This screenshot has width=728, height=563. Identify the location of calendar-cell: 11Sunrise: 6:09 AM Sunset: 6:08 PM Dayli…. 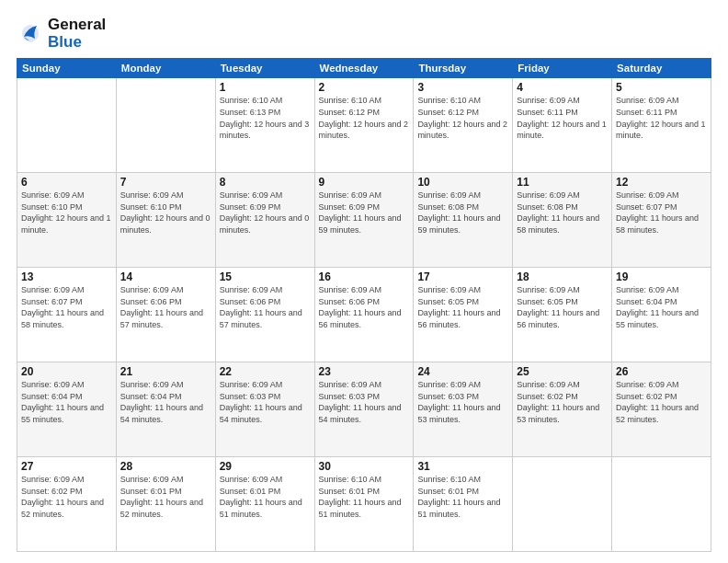
(563, 221).